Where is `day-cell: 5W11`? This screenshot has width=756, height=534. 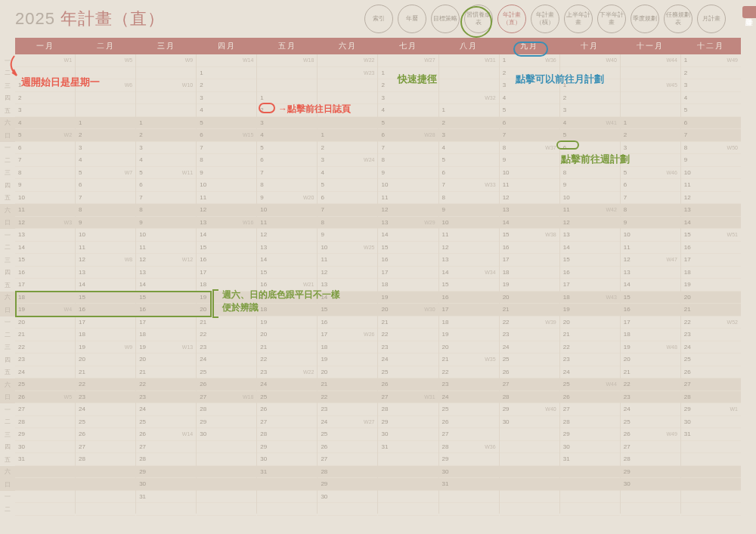
day-cell: 5W11 is located at coordinates (166, 174).